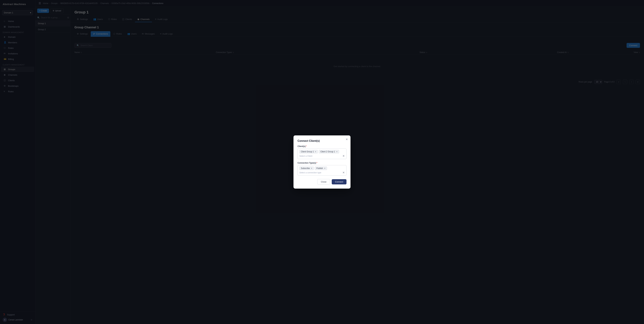  What do you see at coordinates (344, 156) in the screenshot?
I see `clear-clients-button: ✕` at bounding box center [344, 156].